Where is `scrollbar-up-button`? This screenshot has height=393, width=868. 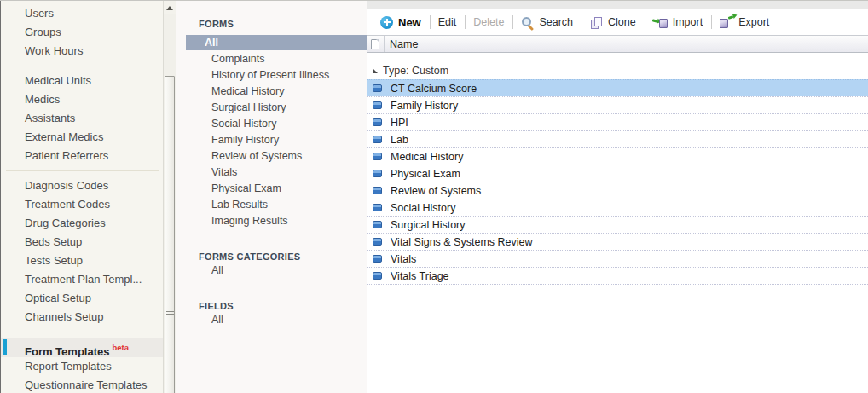
scrollbar-up-button is located at coordinates (170, 8).